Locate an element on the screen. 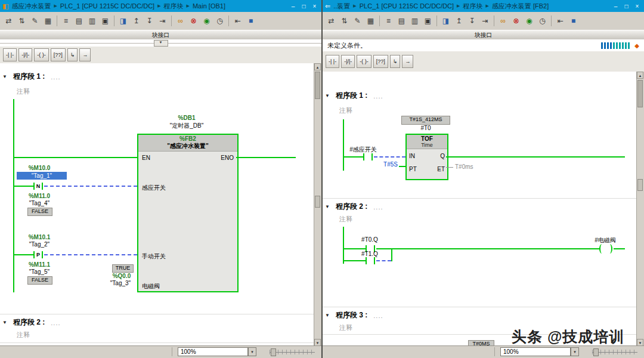 The height and width of the screenshot is (358, 644). contact-operand-address: %M10.1 is located at coordinates (39, 237).